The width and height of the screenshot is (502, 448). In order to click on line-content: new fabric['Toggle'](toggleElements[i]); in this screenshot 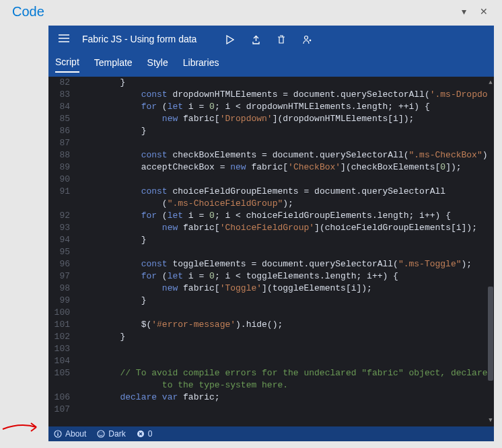, I will do `click(283, 289)`.